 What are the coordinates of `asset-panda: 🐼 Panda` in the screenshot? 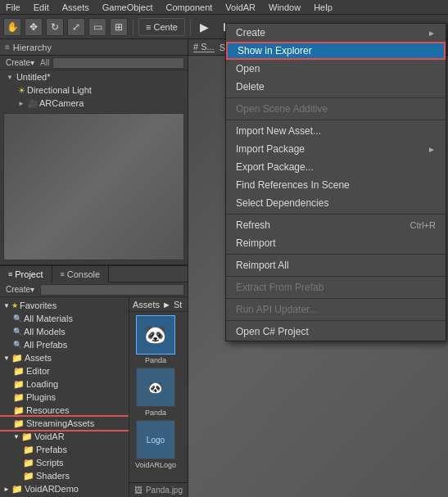 It's located at (156, 392).